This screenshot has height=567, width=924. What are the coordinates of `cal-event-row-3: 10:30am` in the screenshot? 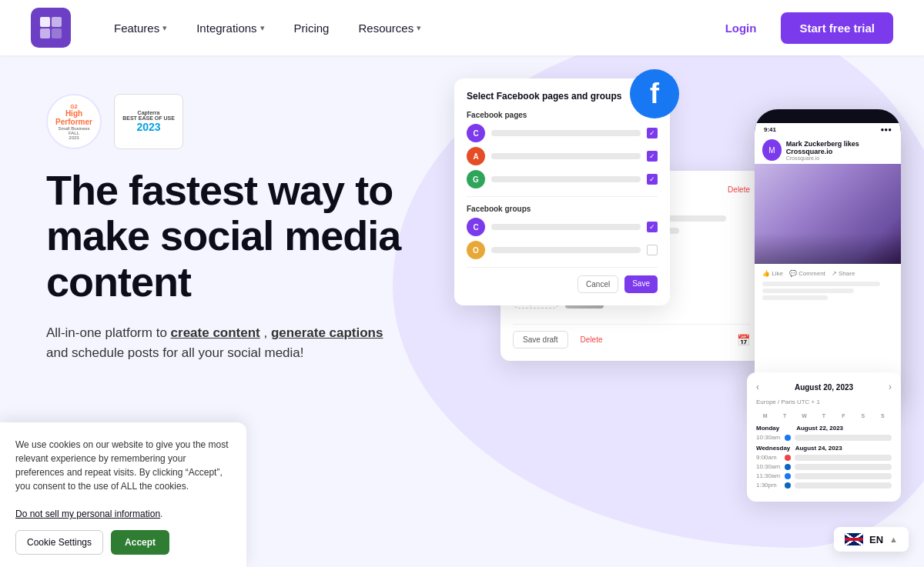 It's located at (824, 466).